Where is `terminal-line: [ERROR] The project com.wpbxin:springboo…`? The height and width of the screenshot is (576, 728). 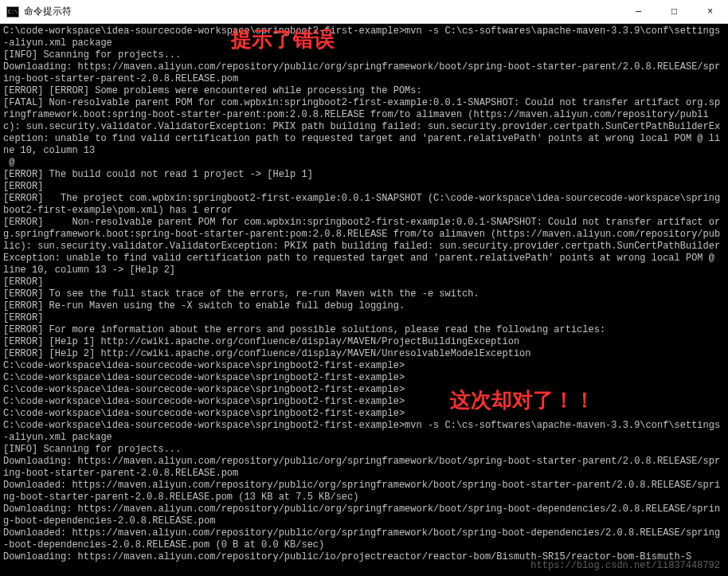
terminal-line: [ERROR] The project com.wpbxin:springboo… is located at coordinates (364, 205).